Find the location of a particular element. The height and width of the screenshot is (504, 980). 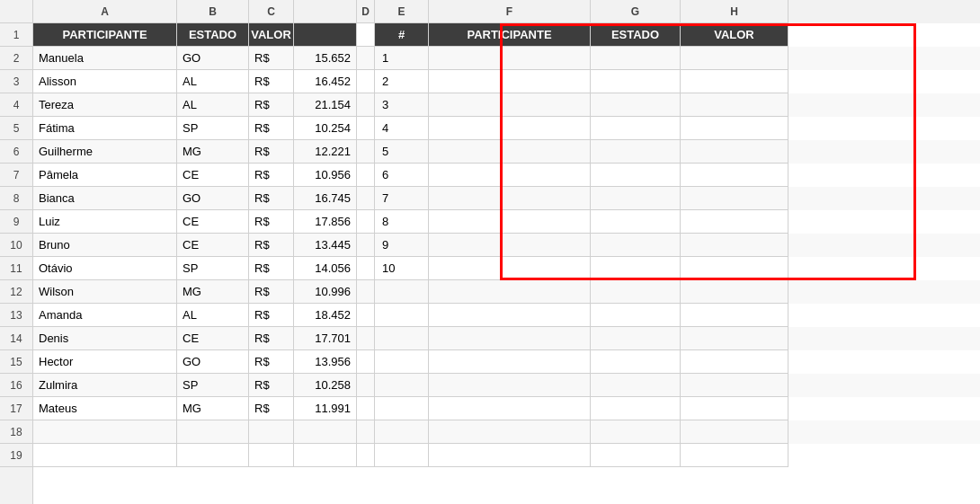

cell-c16-val: 10.258 is located at coordinates (325, 385).